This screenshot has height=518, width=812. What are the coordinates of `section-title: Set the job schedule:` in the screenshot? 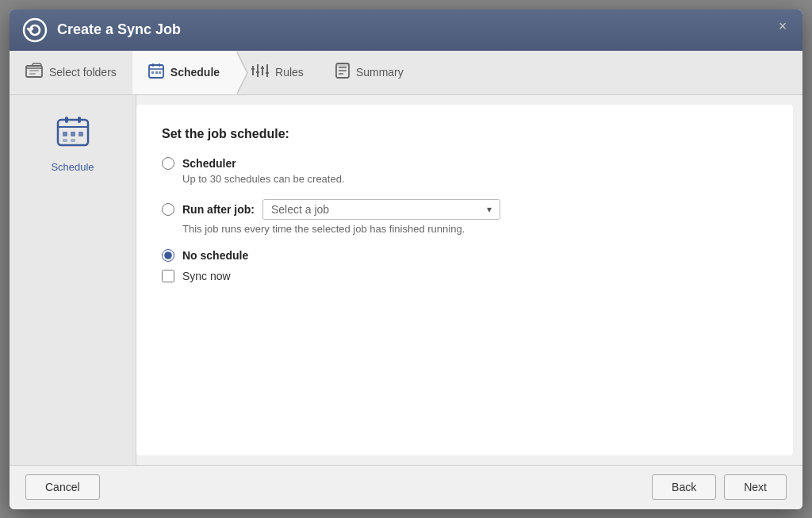 It's located at (465, 134).